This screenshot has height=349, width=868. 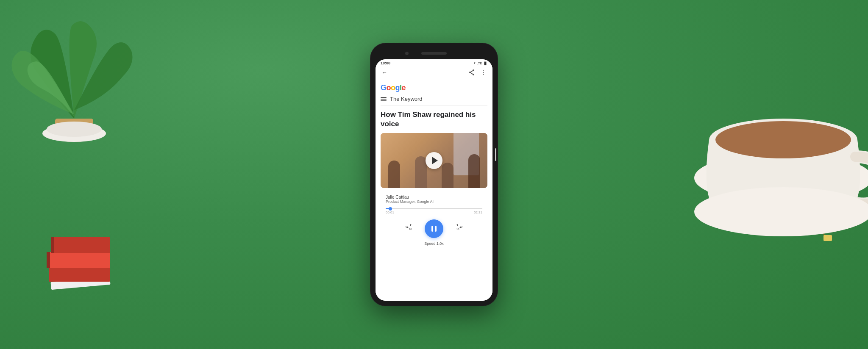 I want to click on phone-device: 10:00 ▾ LTE ▐▌ ←, so click(x=434, y=174).